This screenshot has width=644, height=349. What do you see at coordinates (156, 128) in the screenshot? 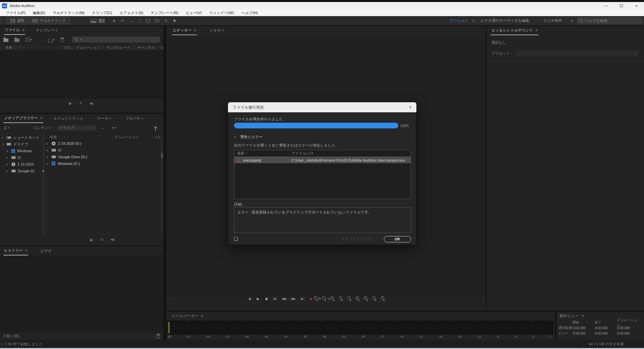
I see `media-filter-icon` at bounding box center [156, 128].